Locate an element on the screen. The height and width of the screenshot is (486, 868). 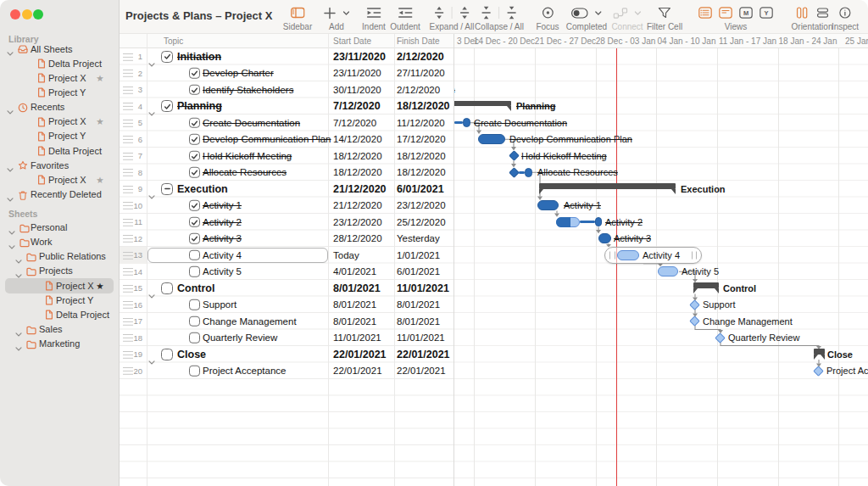
sidebar-item-project-y: Project Y is located at coordinates (59, 136).